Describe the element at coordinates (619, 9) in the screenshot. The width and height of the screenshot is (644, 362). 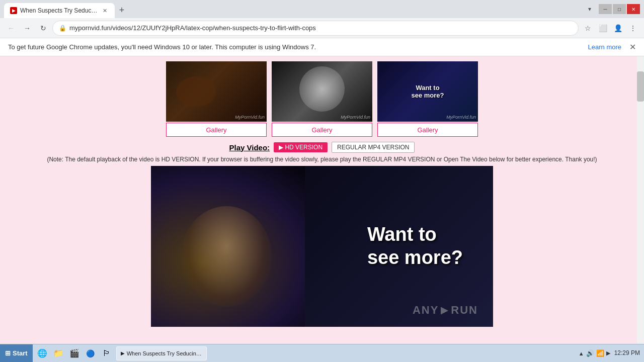
I see `maximize-button: □` at that location.